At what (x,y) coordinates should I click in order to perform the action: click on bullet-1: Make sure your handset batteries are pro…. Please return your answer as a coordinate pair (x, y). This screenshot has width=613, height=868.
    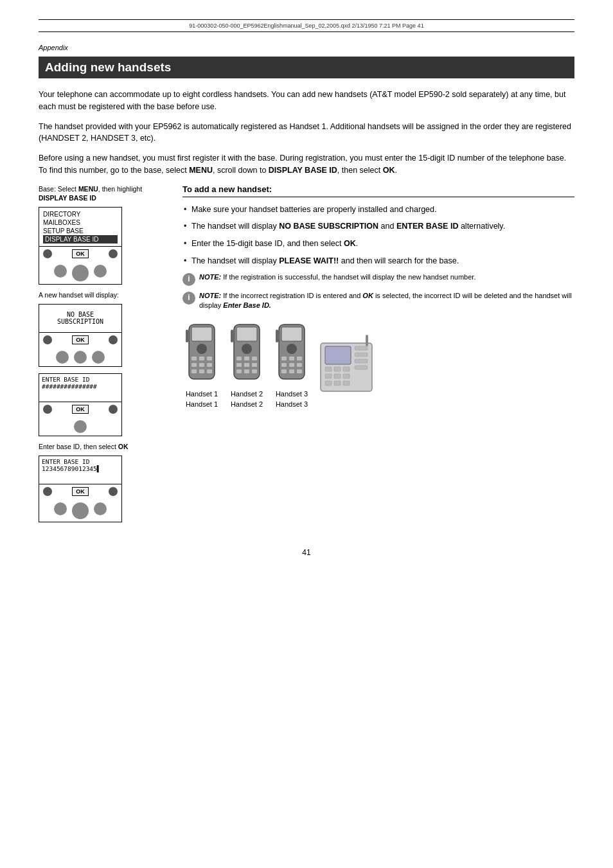
    Looking at the image, I should click on (378, 209).